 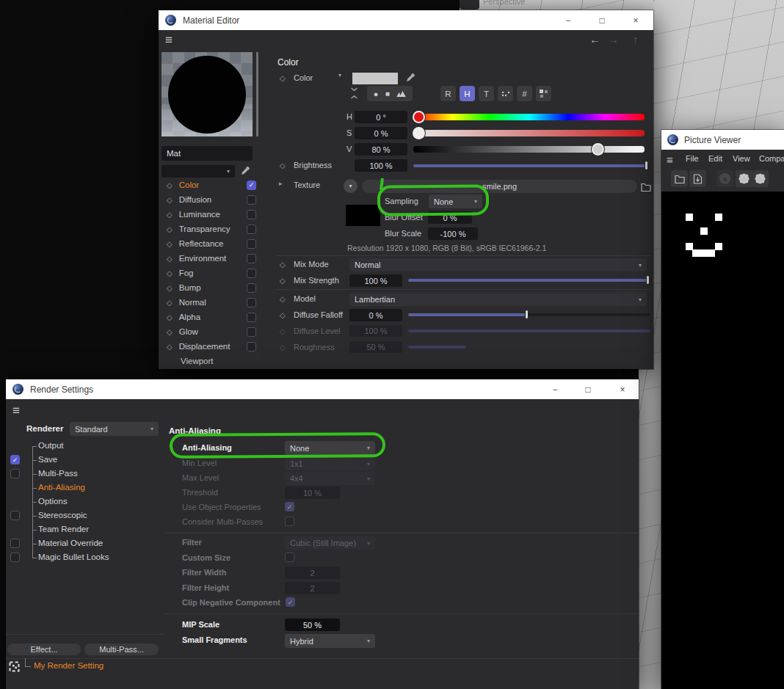 I want to click on channel-row-displacement: ◇ Displacement, so click(x=210, y=346).